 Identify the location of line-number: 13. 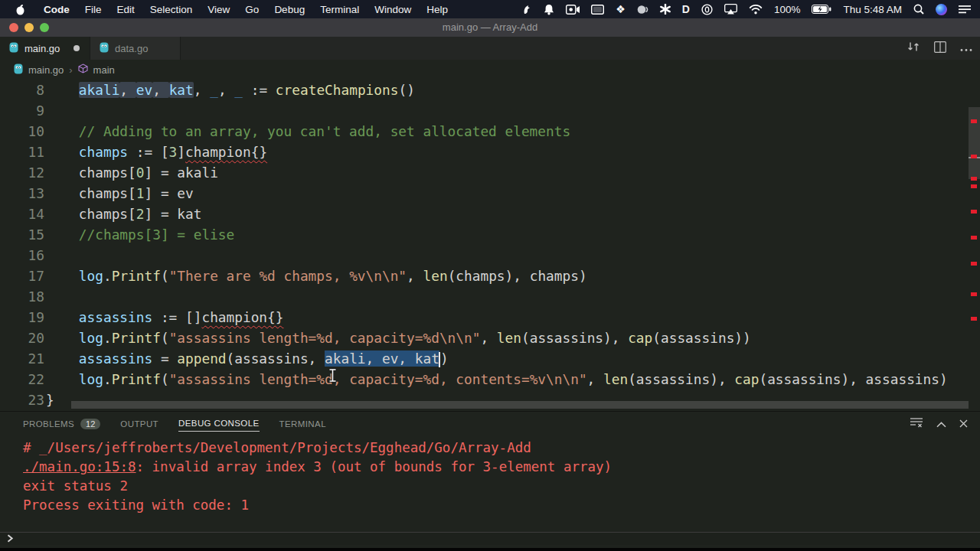
(22, 193).